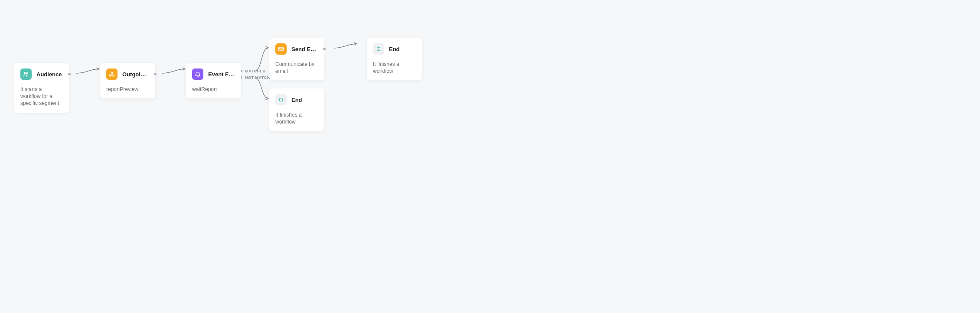 The width and height of the screenshot is (980, 313). I want to click on node-description: It starts a workflow for a specific segm…, so click(42, 96).